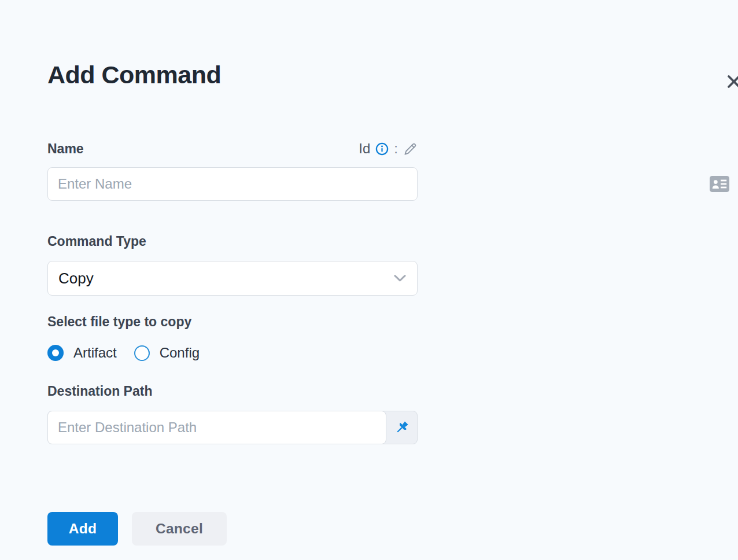  What do you see at coordinates (179, 353) in the screenshot?
I see `radio-config-label: Config` at bounding box center [179, 353].